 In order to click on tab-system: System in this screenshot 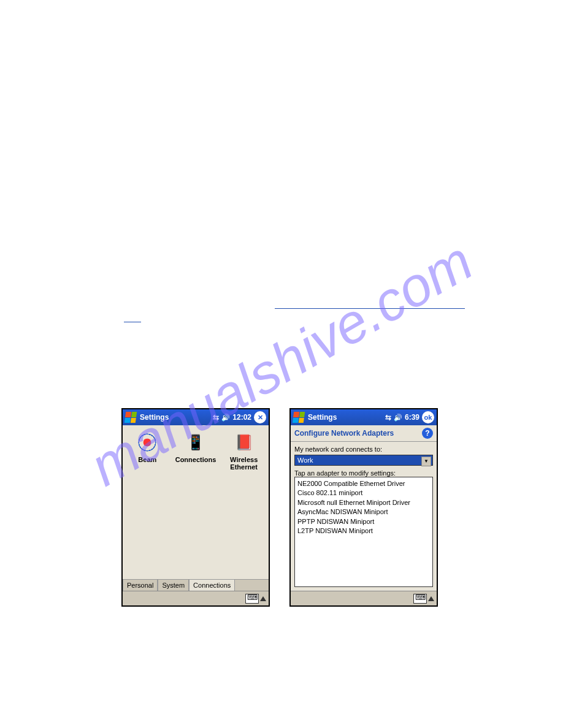, I will do `click(173, 585)`.